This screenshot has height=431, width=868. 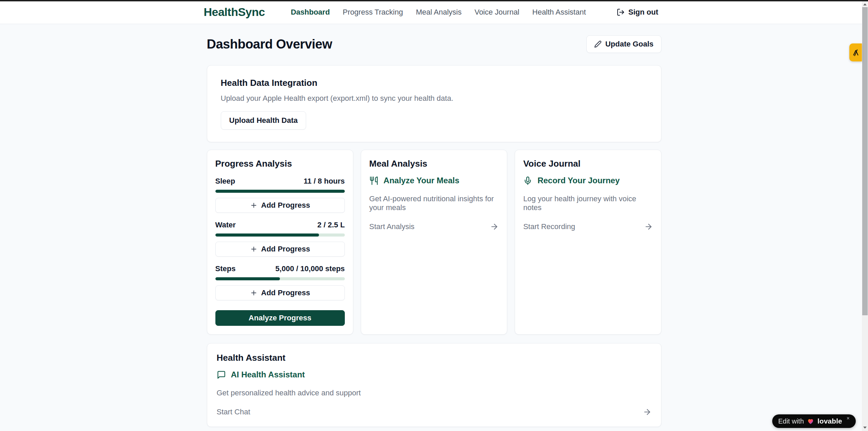 I want to click on health-assistant-description: Get personalized health advice and suppo…, so click(x=434, y=393).